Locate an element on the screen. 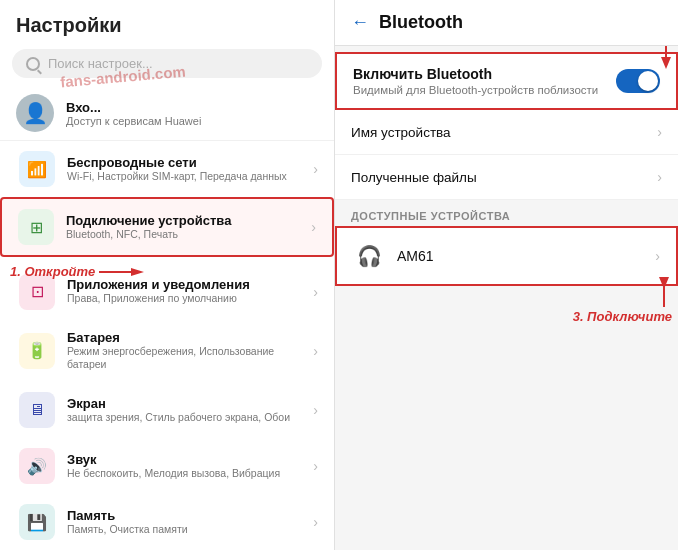 This screenshot has width=678, height=550. sidebar-item-display: 🖥 Экран защита зрения, Стиль рабочего эк… is located at coordinates (167, 410).